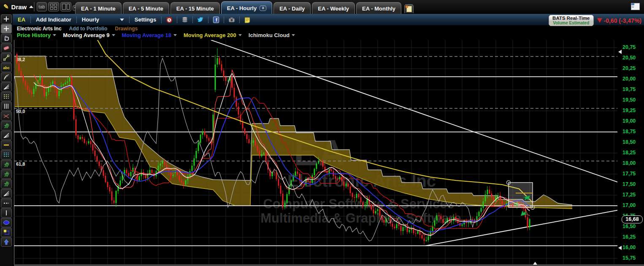  Describe the element at coordinates (333, 8) in the screenshot. I see `tab-ea-weekly: EA - Weekly` at that location.